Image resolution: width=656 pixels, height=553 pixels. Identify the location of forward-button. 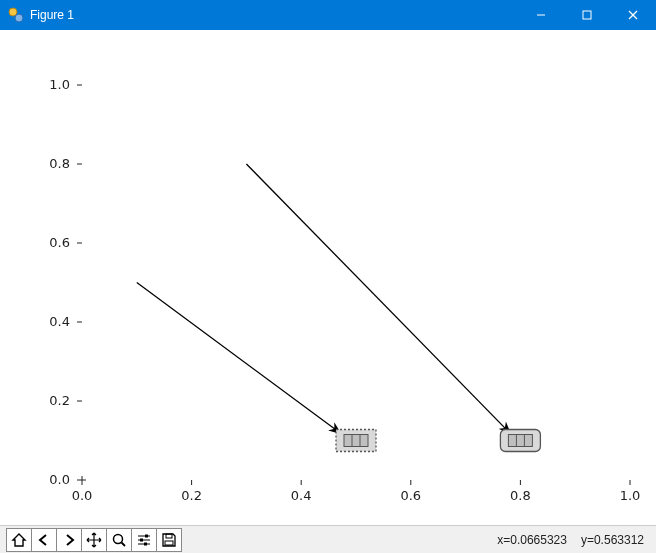
(69, 540).